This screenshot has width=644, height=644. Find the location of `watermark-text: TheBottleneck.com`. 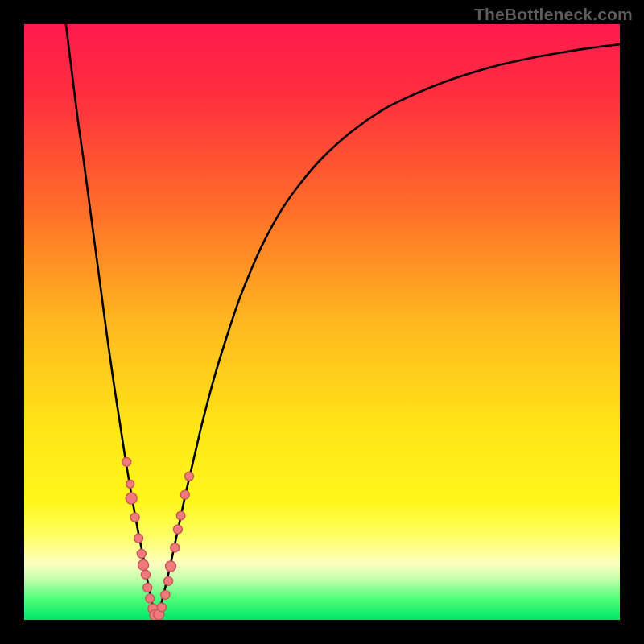

watermark-text: TheBottleneck.com is located at coordinates (554, 14).